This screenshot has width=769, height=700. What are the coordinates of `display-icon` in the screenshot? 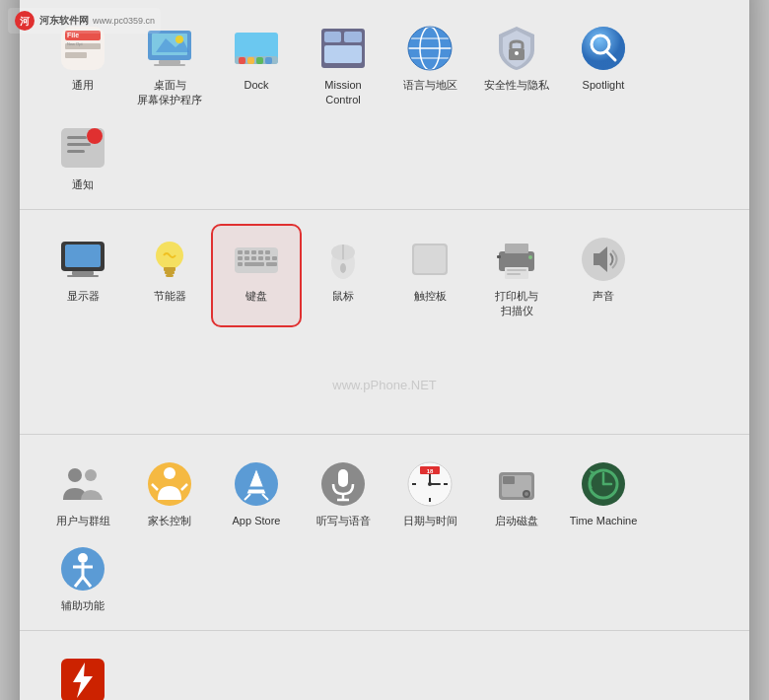 It's located at (83, 259).